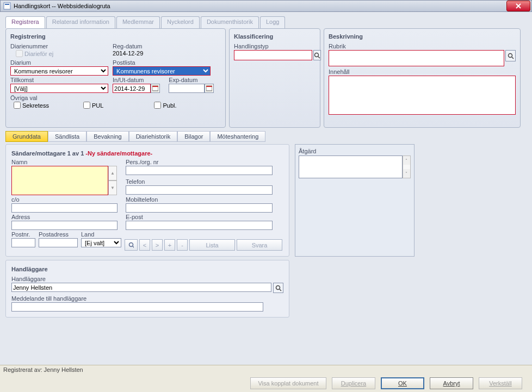 This screenshot has height=392, width=532. What do you see at coordinates (451, 383) in the screenshot?
I see `avbryt-button: Avbryt` at bounding box center [451, 383].